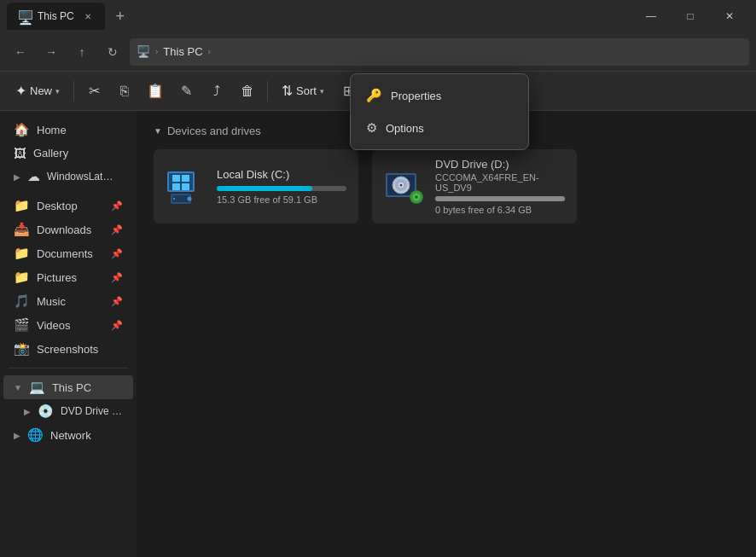  I want to click on sidebar-item-windowslatest: ▶ ☁ WindowsLatest - Pe, so click(68, 177).